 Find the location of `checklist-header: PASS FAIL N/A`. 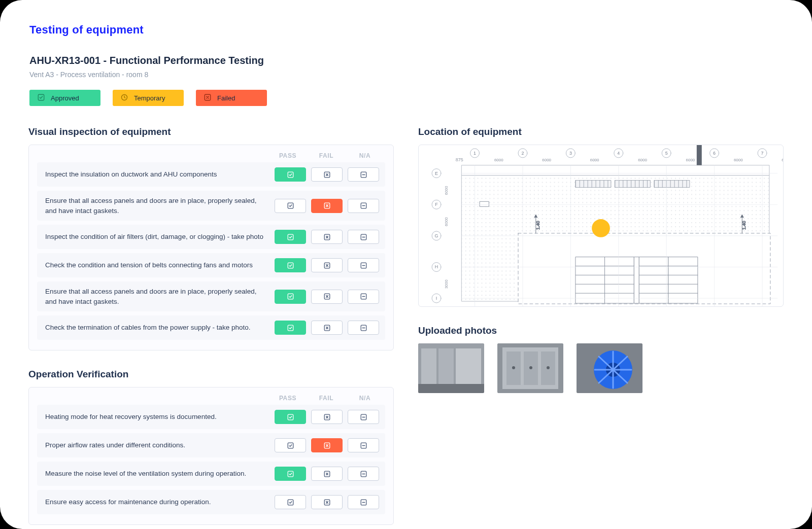

checklist-header: PASS FAIL N/A is located at coordinates (211, 400).